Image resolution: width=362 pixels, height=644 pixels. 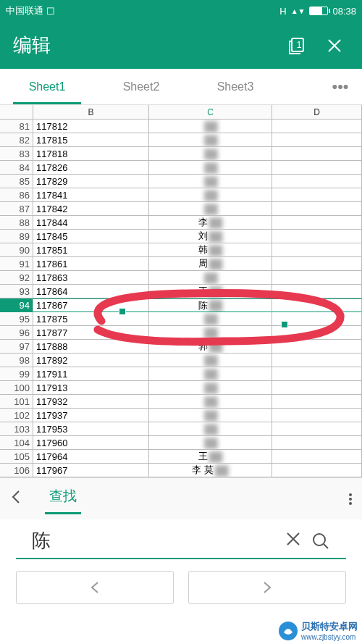 What do you see at coordinates (91, 126) in the screenshot?
I see `cell: 117812` at bounding box center [91, 126].